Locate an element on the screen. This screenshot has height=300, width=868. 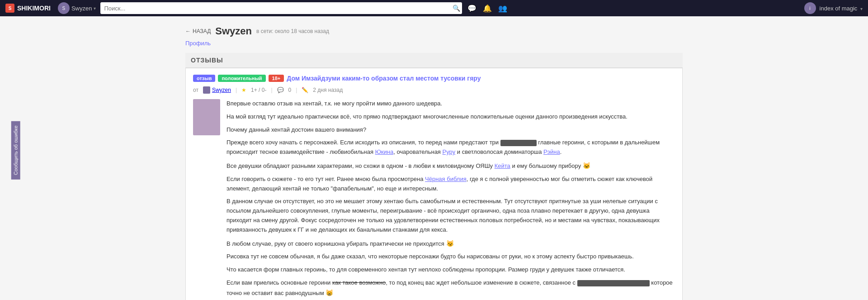
review-title: Дом Имзайдзуми каким-то образом стал мес… is located at coordinates (383, 78).